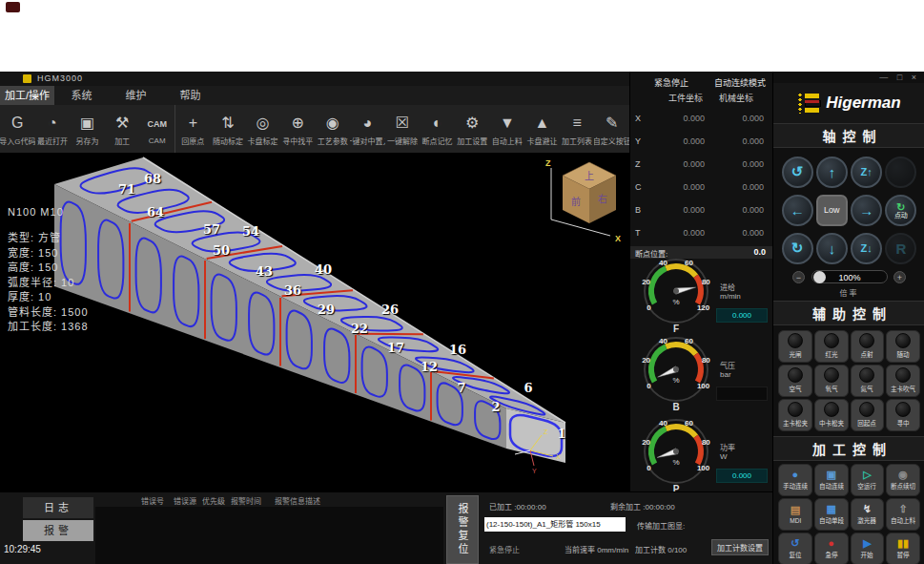 The height and width of the screenshot is (564, 924). What do you see at coordinates (832, 381) in the screenshot?
I see `aux-button-oxygen: 氧气` at bounding box center [832, 381].